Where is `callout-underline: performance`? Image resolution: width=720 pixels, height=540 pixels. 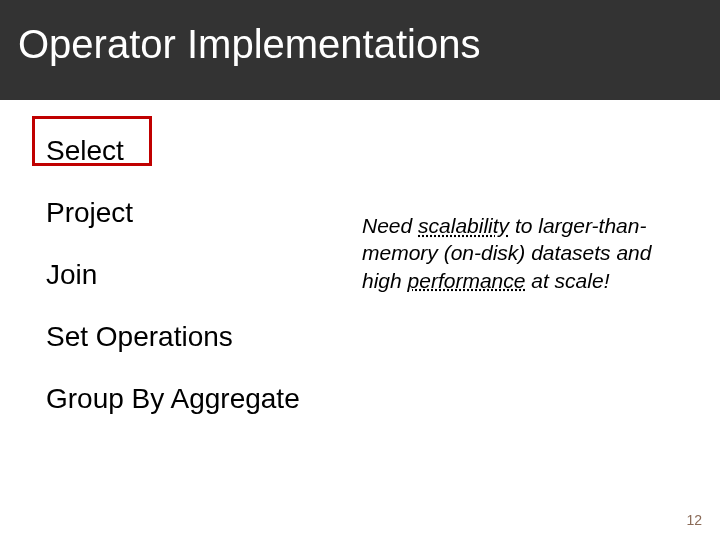 callout-underline: performance is located at coordinates (467, 280).